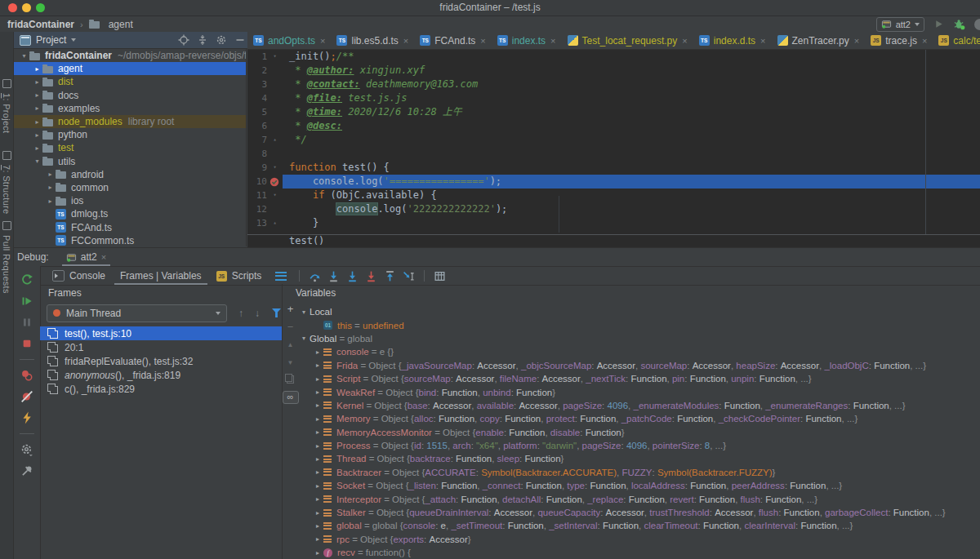 The width and height of the screenshot is (980, 559). Describe the element at coordinates (41, 24) in the screenshot. I see `breadcrumb-root: fridaContainer` at that location.